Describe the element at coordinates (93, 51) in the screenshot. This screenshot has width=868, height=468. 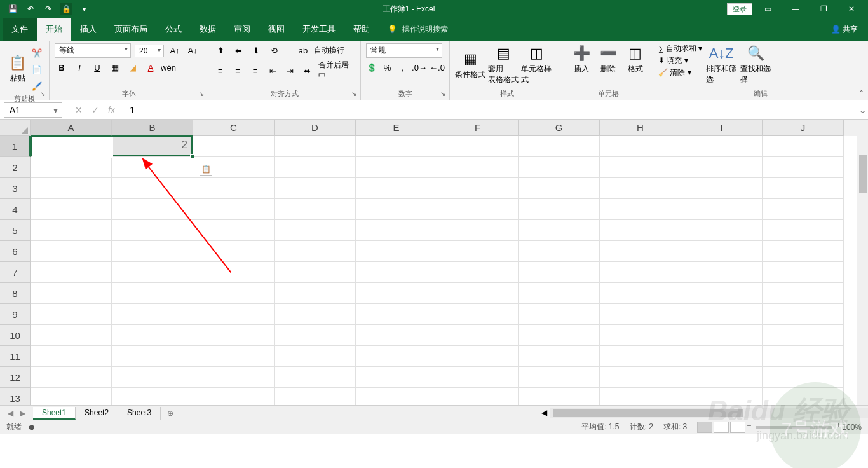
I see `font-name-select: 等线` at that location.